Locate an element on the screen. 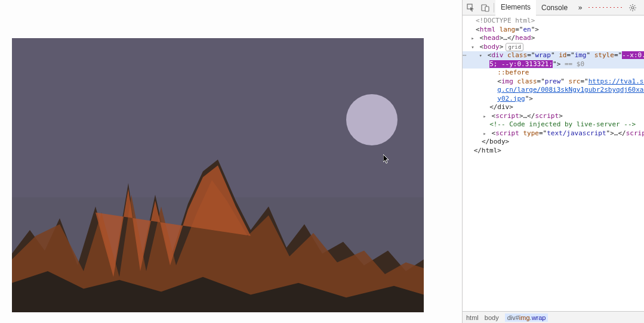 The width and height of the screenshot is (644, 323). dom-line-before: ::before is located at coordinates (553, 73).